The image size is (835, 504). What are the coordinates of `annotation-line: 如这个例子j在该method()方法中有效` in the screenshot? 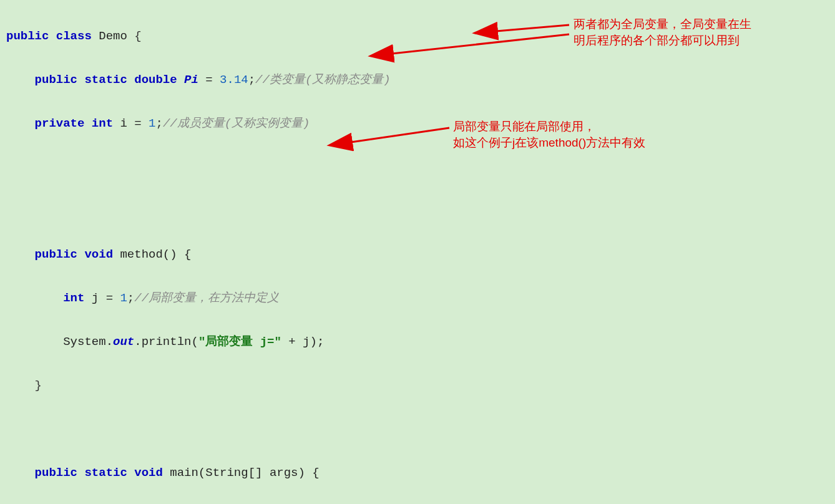 It's located at (549, 142).